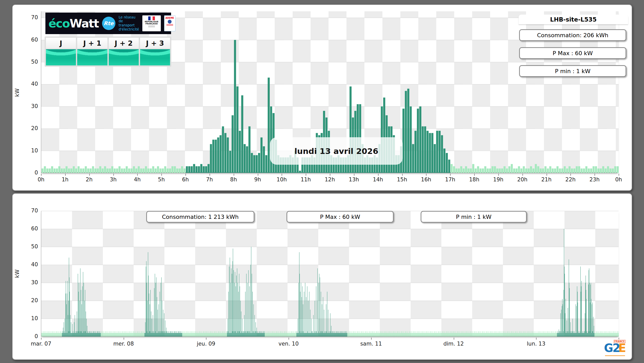 The image size is (644, 363). Describe the element at coordinates (615, 349) in the screenshot. I see `g2e-logo: FRANCE G2 E` at that location.